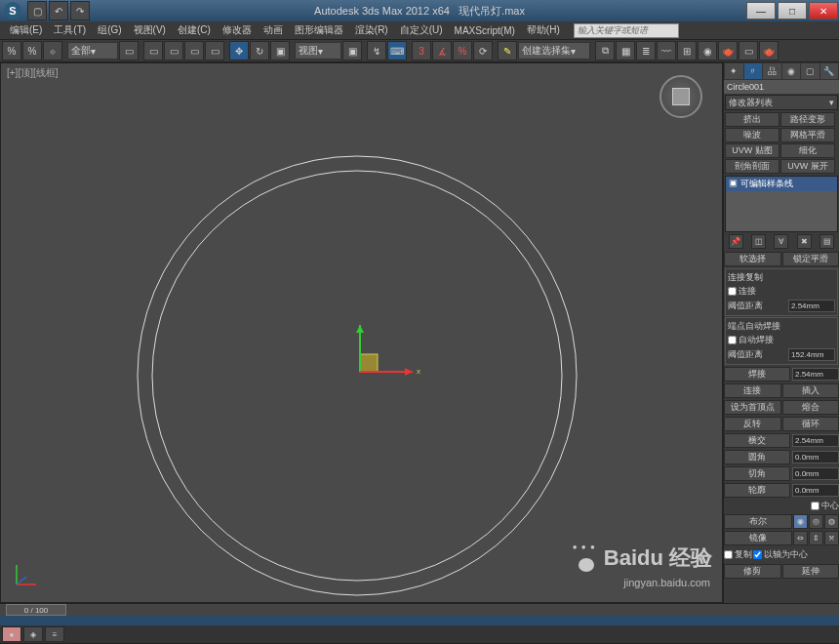  I want to click on tab-motion-icon: ◉, so click(792, 71).